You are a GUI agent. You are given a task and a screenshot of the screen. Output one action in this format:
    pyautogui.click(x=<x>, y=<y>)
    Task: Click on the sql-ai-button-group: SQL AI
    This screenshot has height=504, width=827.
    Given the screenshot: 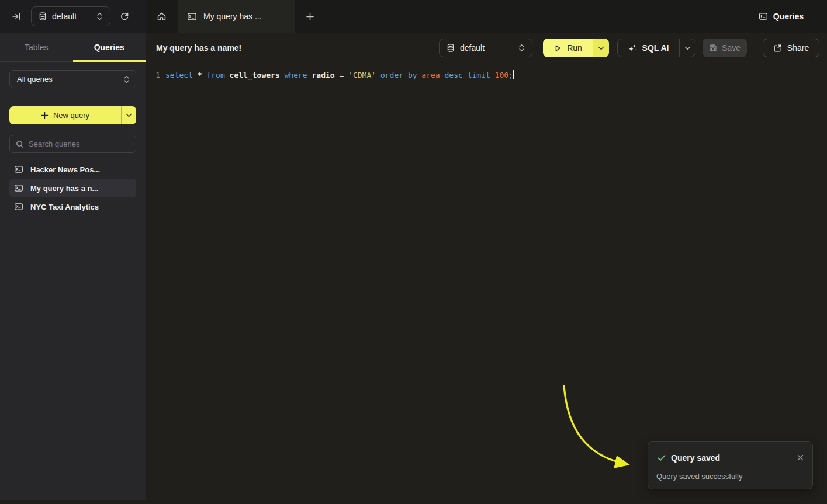 What is the action you would take?
    pyautogui.click(x=656, y=48)
    